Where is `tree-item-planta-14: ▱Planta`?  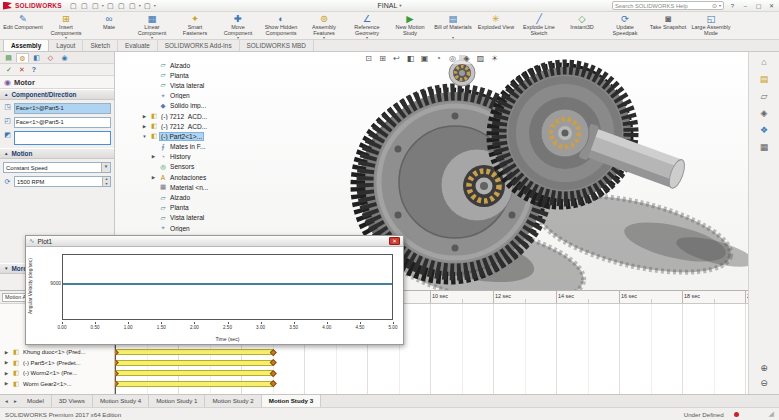 tree-item-planta-14: ▱Planta is located at coordinates (206, 208).